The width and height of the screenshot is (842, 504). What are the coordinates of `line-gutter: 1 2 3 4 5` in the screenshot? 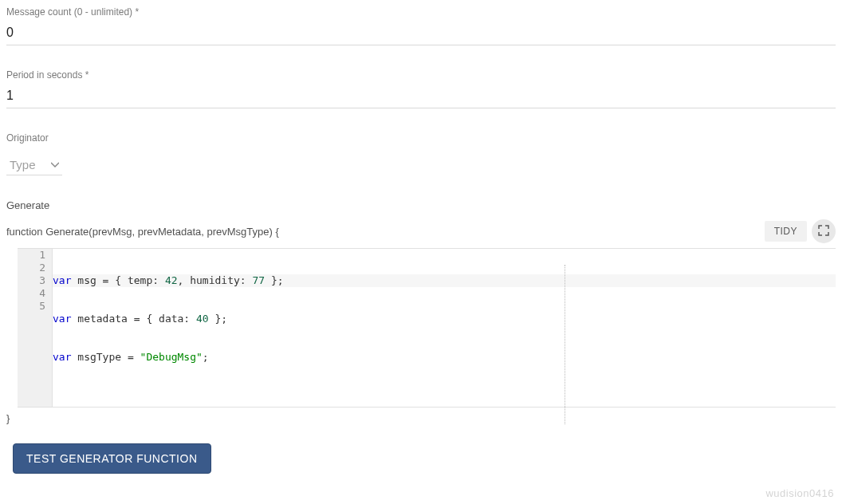 It's located at (35, 328).